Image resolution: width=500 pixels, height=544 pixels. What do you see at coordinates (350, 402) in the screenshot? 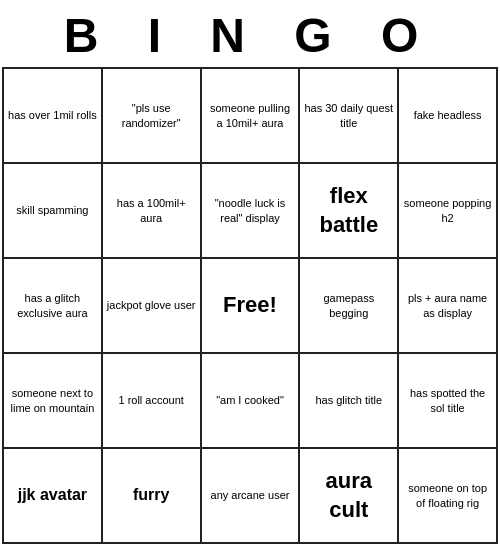
I see `bingo-cell-18: has glitch title` at bounding box center [350, 402].